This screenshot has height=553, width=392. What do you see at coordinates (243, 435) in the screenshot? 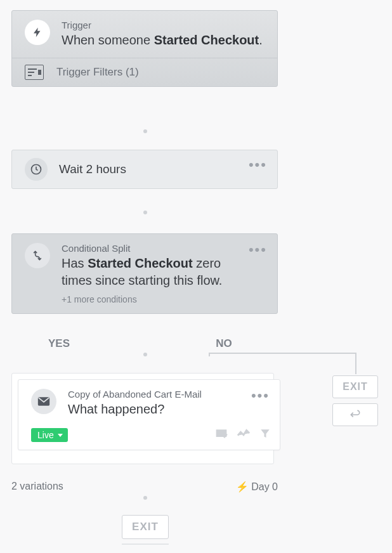
I see `email-metric-icons` at bounding box center [243, 435].